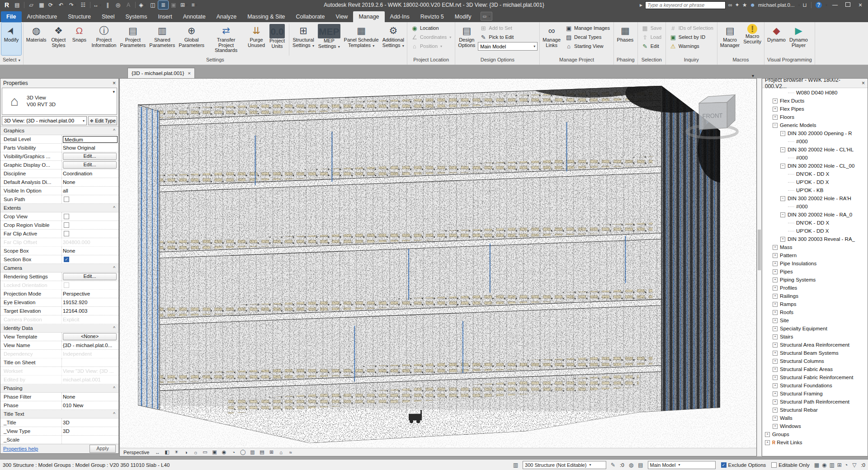  Describe the element at coordinates (641, 5) in the screenshot. I see `search-collapse-icon: ▸` at that location.